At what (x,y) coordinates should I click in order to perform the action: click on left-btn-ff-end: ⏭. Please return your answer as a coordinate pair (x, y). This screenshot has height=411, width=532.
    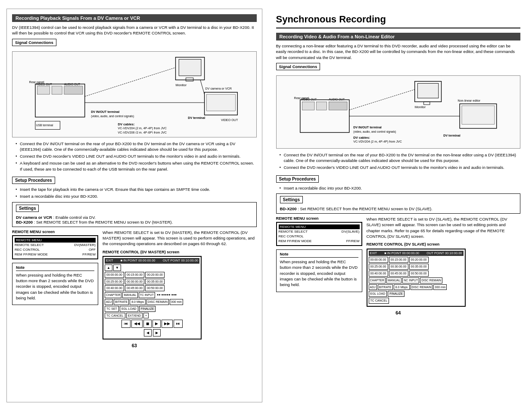
    Looking at the image, I should click on (178, 324).